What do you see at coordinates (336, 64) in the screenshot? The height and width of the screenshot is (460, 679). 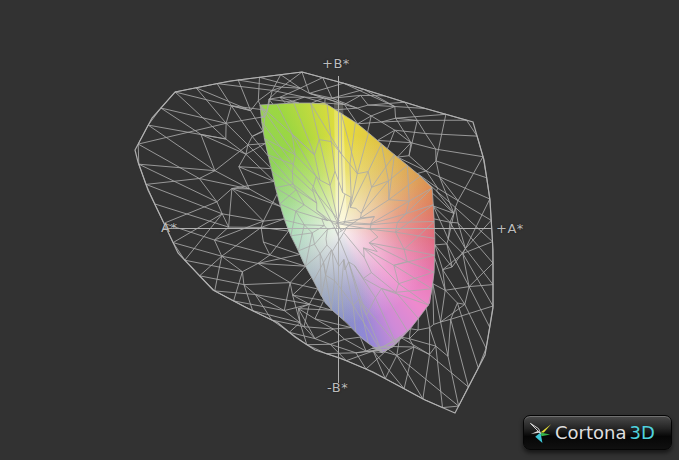 I see `axis-label-plus-b: +B*` at bounding box center [336, 64].